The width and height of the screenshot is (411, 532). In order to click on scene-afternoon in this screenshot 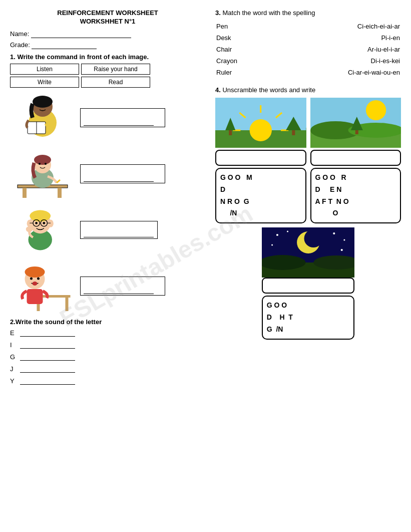, I will do `click(356, 123)`.